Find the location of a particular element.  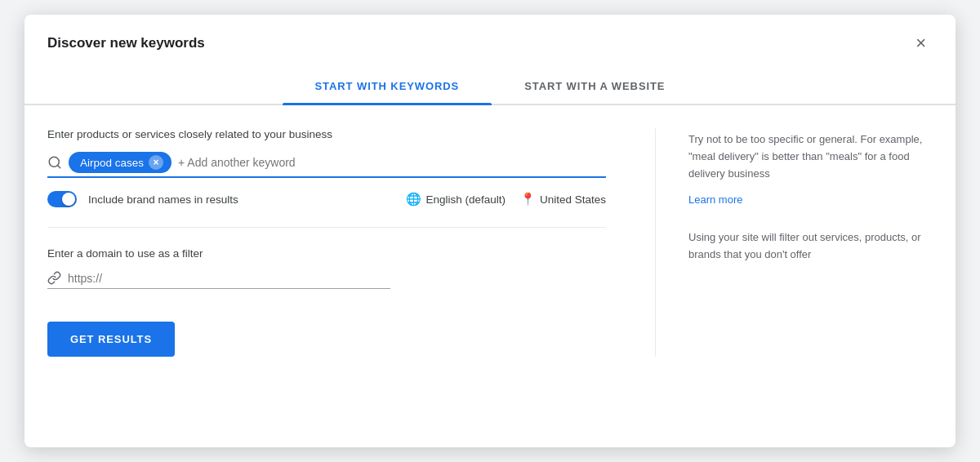

domain-input-row is located at coordinates (219, 280).